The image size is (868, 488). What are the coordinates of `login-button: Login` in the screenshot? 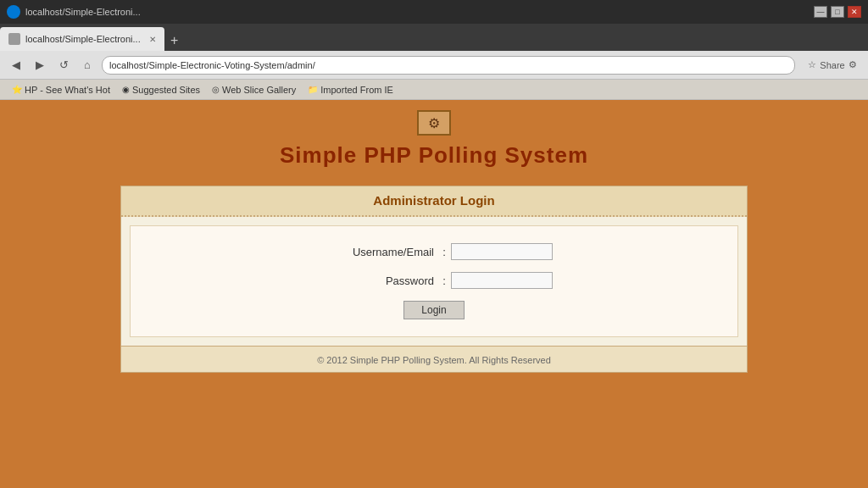 It's located at (434, 310).